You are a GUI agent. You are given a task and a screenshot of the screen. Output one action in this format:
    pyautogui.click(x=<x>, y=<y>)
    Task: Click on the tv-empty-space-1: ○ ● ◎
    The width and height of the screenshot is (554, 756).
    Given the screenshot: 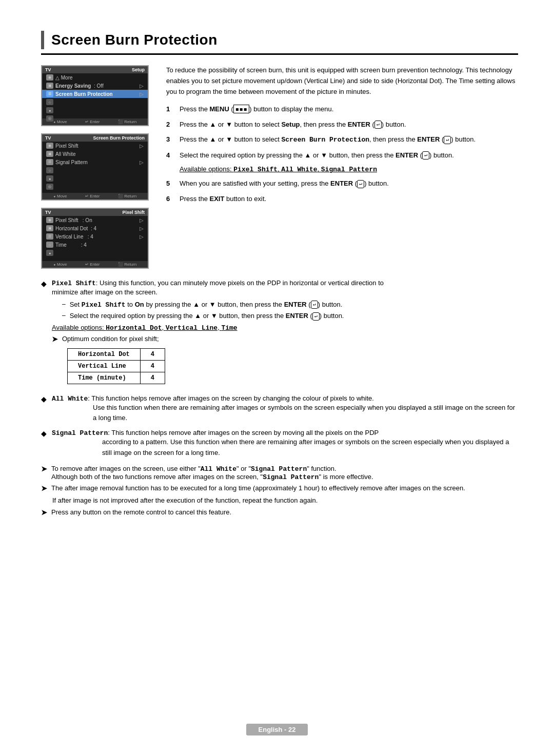 What is the action you would take?
    pyautogui.click(x=95, y=108)
    